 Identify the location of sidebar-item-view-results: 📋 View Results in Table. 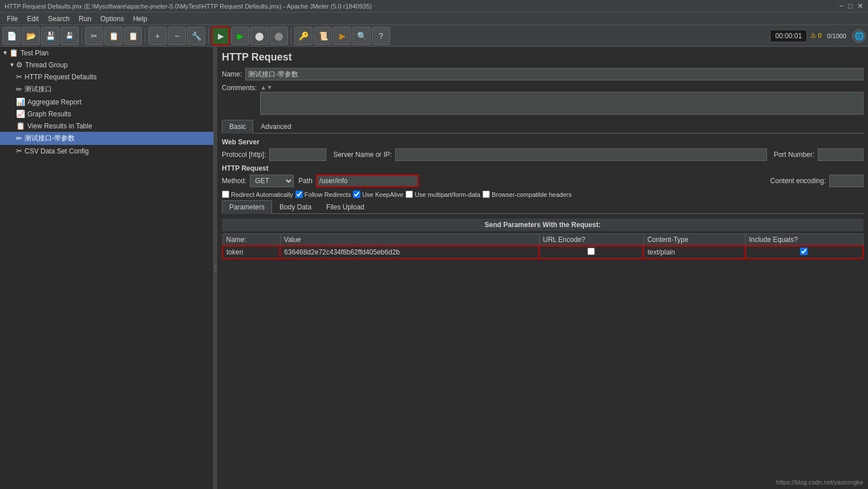
(107, 126).